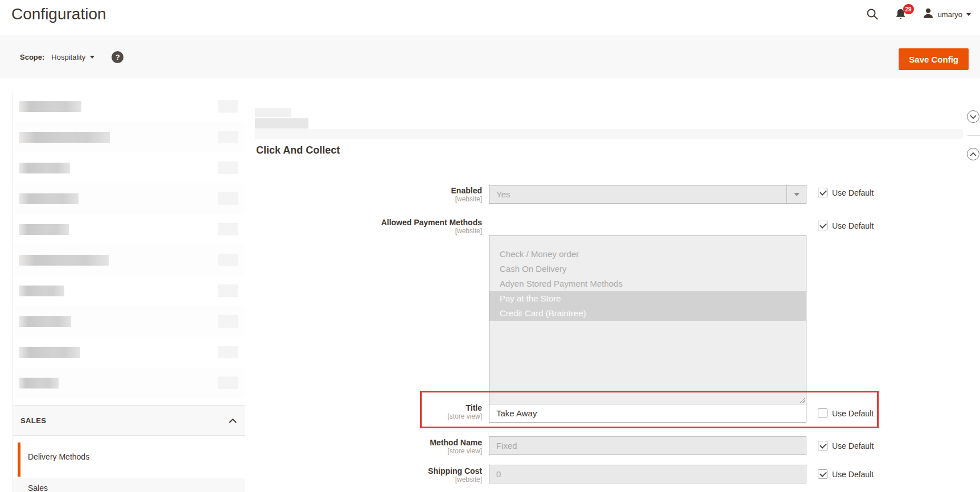 The height and width of the screenshot is (492, 980). Describe the element at coordinates (648, 269) in the screenshot. I see `multiselect-option: Cash On Delivery` at that location.